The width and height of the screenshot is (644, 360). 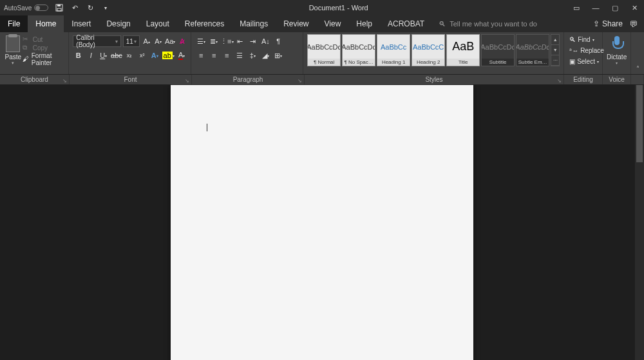 What do you see at coordinates (583, 53) in the screenshot?
I see `group-editing: 🔍︎ Find ▾ ᵃ↔ Replace ▣ Select ▾` at bounding box center [583, 53].